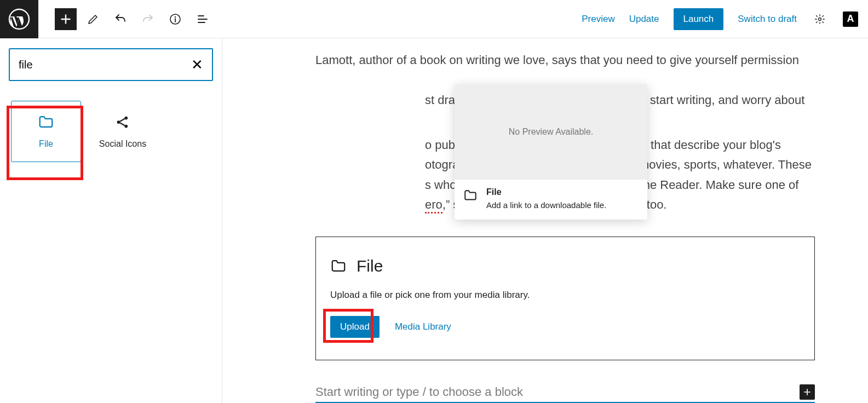  I want to click on inserter-search: ✕, so click(111, 65).